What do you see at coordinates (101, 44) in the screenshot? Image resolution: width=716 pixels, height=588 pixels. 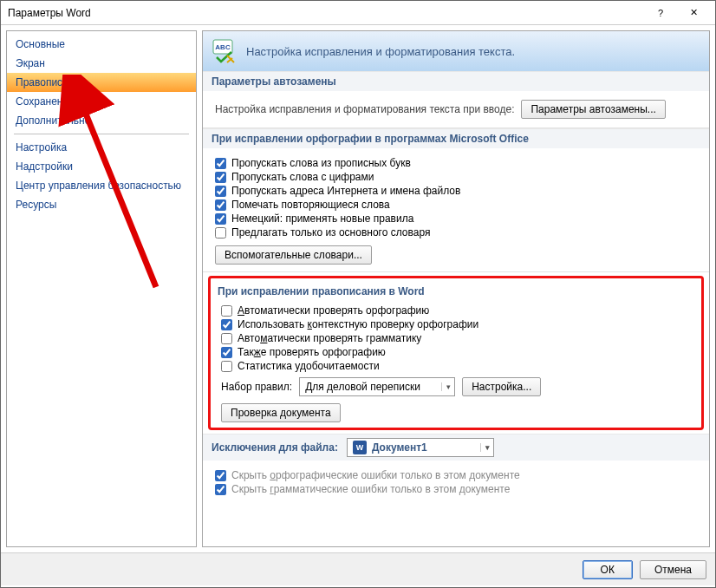 I see `sidebar-item-general: Основные` at bounding box center [101, 44].